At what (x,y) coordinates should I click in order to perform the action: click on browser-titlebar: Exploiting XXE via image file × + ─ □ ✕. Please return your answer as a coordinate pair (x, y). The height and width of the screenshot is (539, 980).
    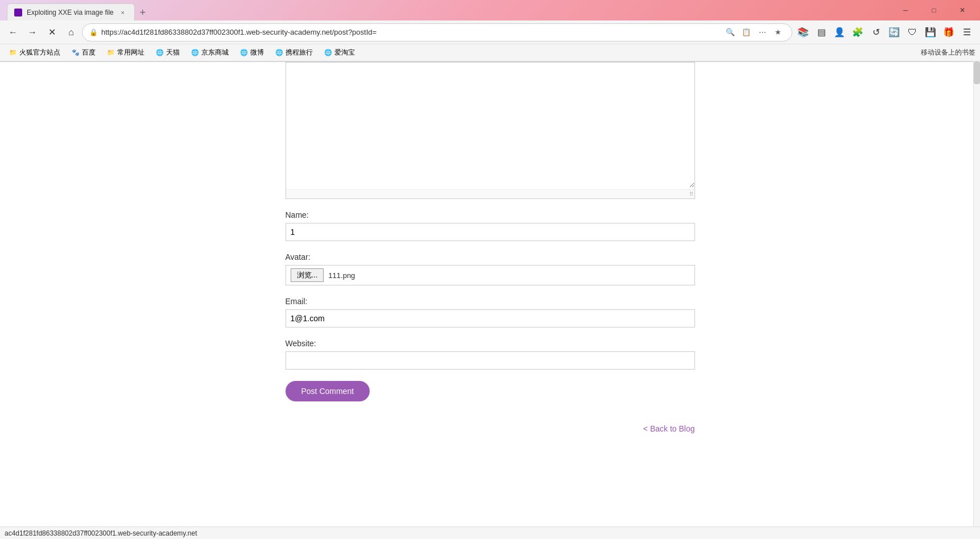
    Looking at the image, I should click on (490, 10).